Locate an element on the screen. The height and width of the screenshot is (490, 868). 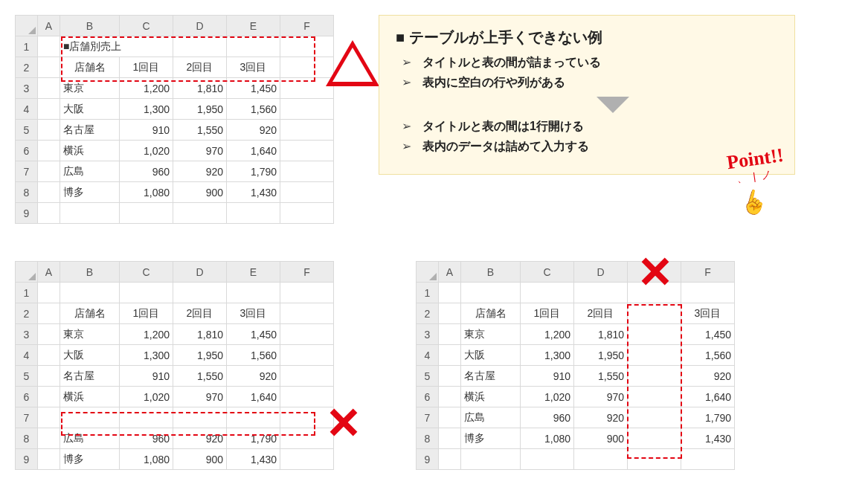
row-header-7: 7 is located at coordinates (27, 418).